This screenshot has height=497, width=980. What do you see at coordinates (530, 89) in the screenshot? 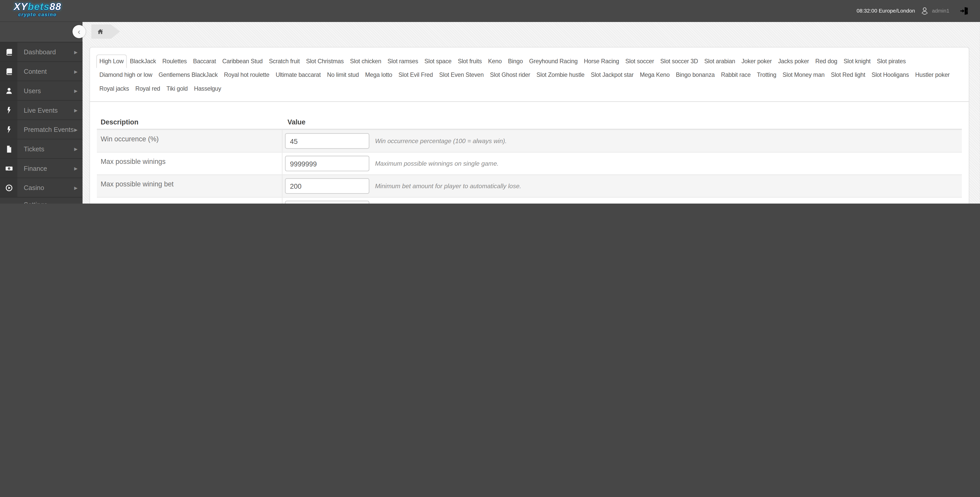
I see `tab-row: Royal jacksRoyal redTiki goldHasselguy` at bounding box center [530, 89].